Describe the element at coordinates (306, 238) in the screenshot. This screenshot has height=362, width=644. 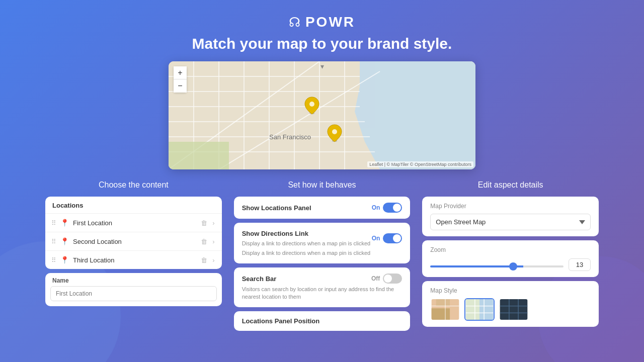
I see `toggle-text-2: Show Directions Link Display a link to d…` at that location.